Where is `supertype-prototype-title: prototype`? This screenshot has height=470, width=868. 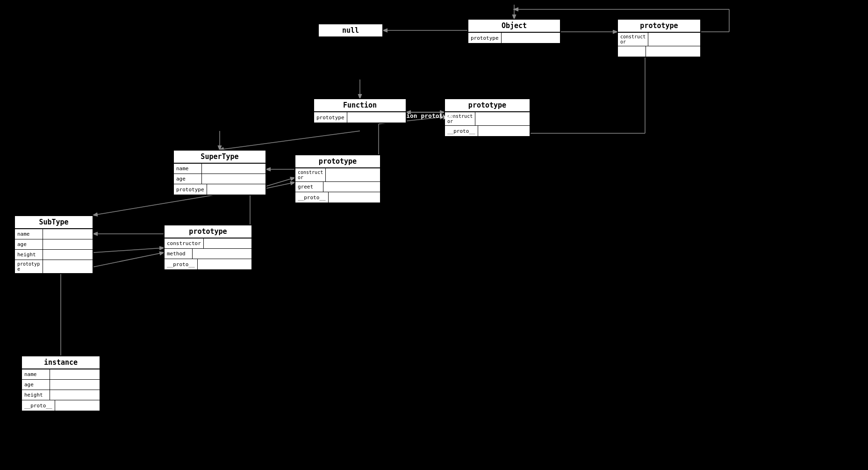 supertype-prototype-title: prototype is located at coordinates (337, 162).